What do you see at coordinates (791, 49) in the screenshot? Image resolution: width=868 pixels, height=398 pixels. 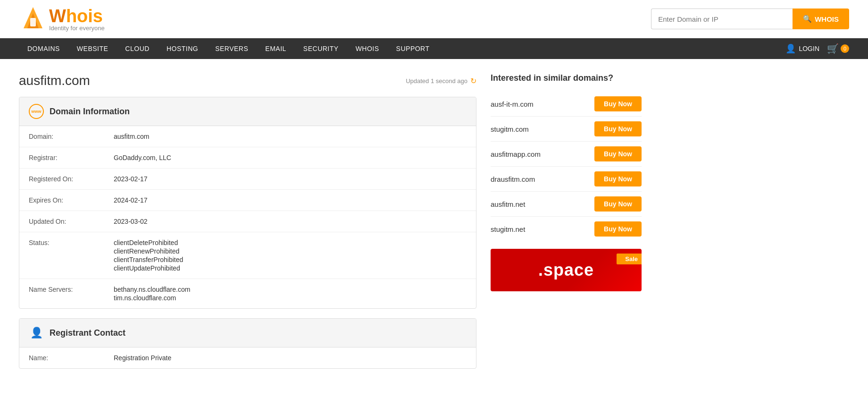 I see `user-icon: 👤` at bounding box center [791, 49].